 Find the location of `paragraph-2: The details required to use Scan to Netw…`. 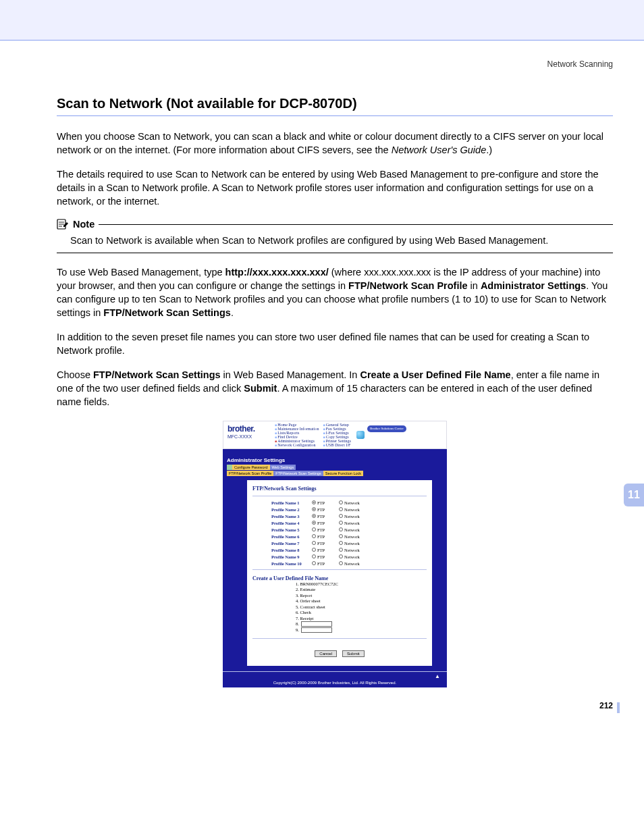

paragraph-2: The details required to use Scan to Netw… is located at coordinates (335, 188).